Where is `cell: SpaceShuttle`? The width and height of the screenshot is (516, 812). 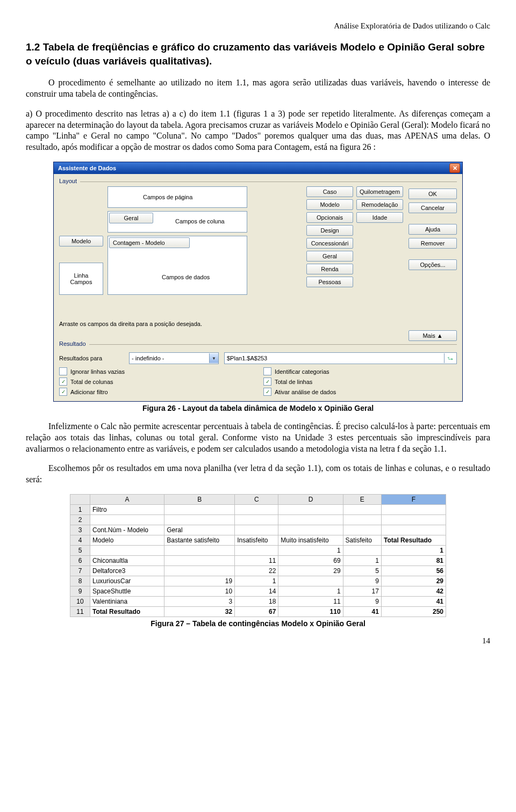 cell: SpaceShuttle is located at coordinates (127, 592).